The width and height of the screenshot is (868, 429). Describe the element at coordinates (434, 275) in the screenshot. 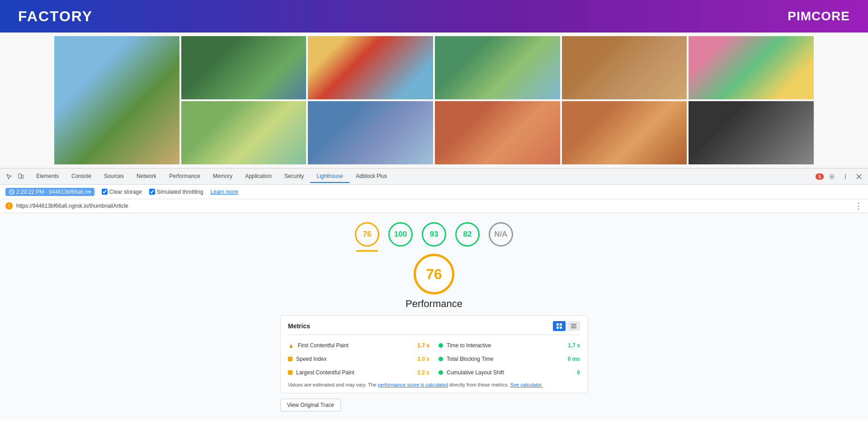

I see `big-score-value: 76` at that location.